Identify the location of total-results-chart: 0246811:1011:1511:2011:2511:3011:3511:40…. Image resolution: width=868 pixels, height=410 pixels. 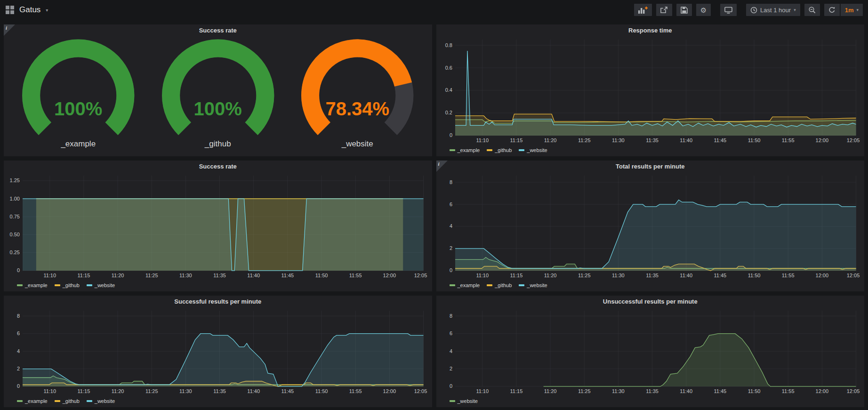
(650, 226).